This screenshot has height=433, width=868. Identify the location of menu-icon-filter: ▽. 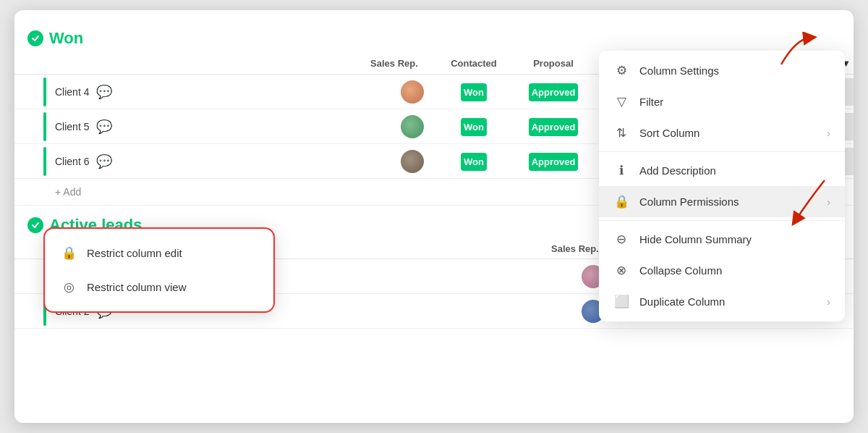
(621, 101).